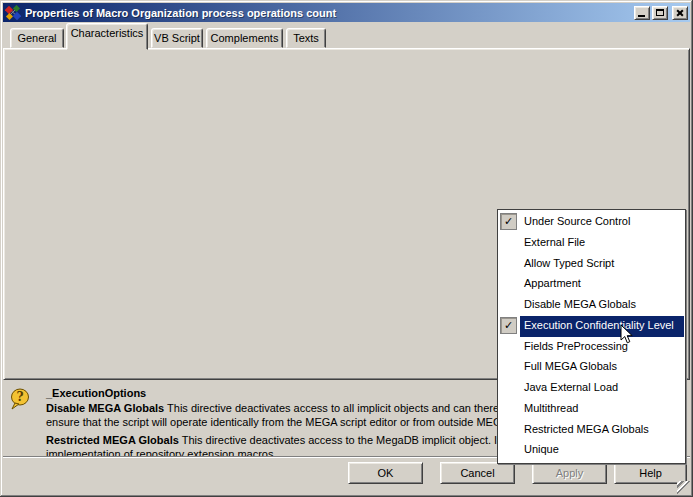  I want to click on tab-general: General, so click(37, 38).